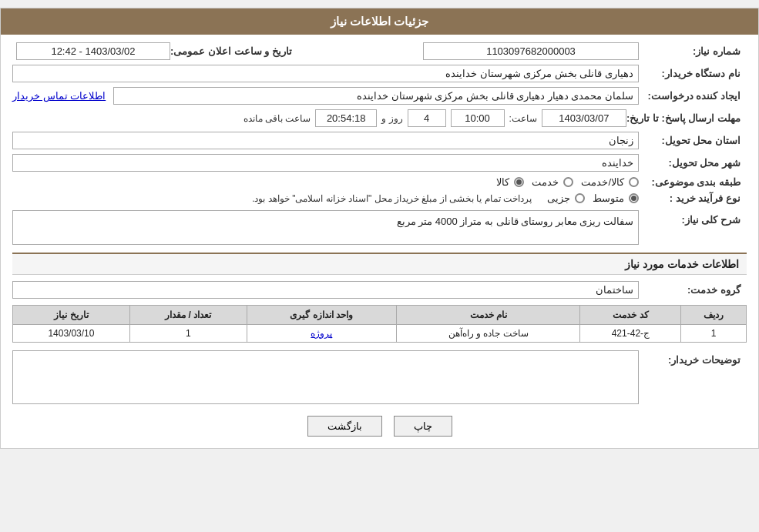 The image size is (759, 532). What do you see at coordinates (325, 140) in the screenshot?
I see `ostan-value-col: زنجان` at bounding box center [325, 140].